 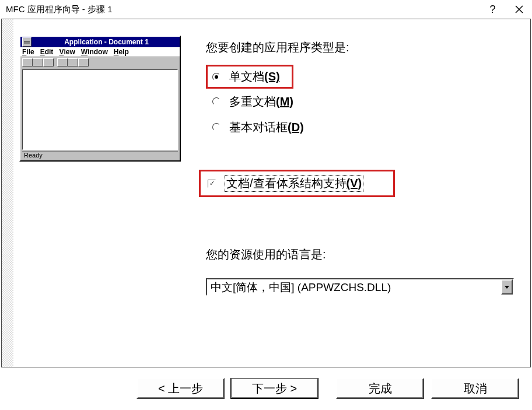 What do you see at coordinates (475, 388) in the screenshot?
I see `cancel-button: 取消` at bounding box center [475, 388].